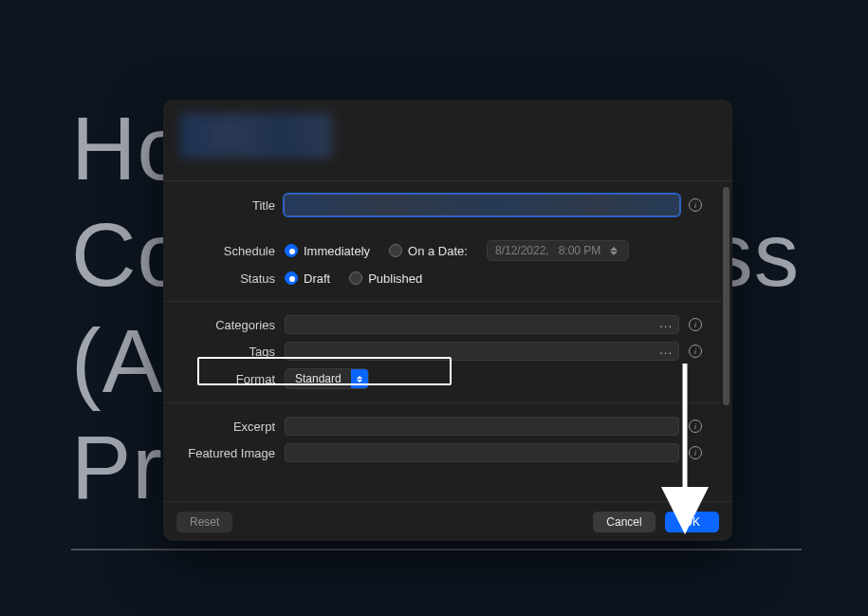 The image size is (868, 616). Describe the element at coordinates (307, 279) in the screenshot. I see `radio-draft-group: Draft` at that location.